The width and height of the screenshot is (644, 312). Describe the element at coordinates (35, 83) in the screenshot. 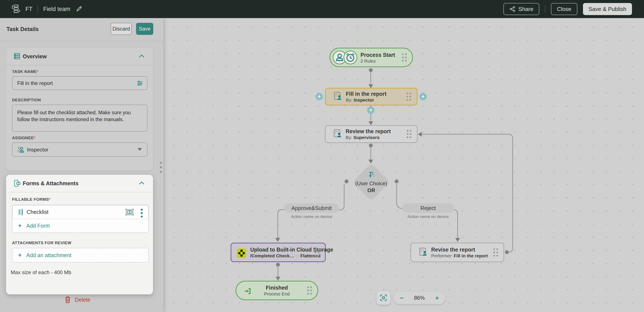

I see `task-name-value: Fill in the report` at that location.